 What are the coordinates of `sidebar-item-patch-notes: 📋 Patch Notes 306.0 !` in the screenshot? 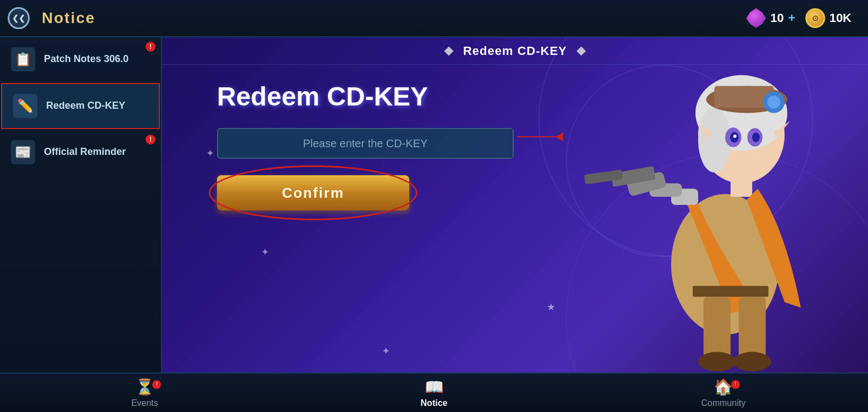 It's located at (80, 59).